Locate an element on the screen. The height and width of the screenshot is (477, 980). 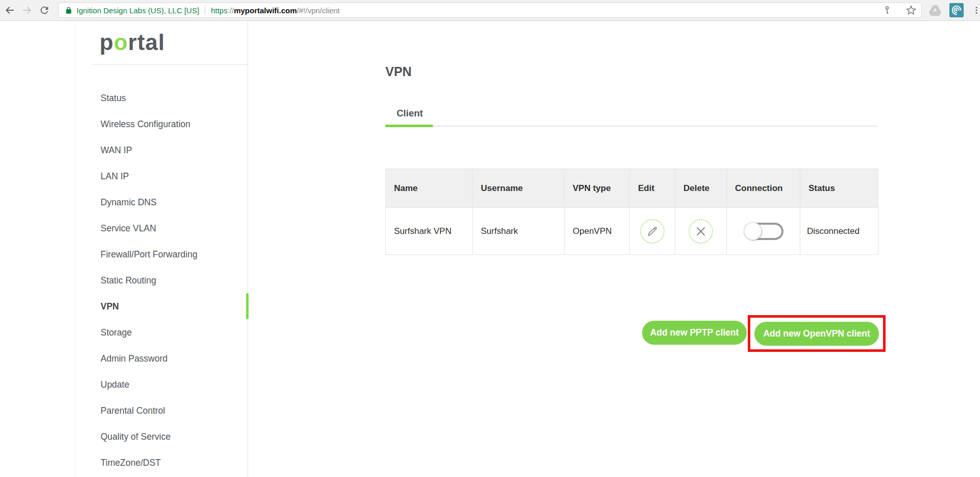
sidebar-item-dynamic-dns: Dynamic DNS is located at coordinates (161, 202).